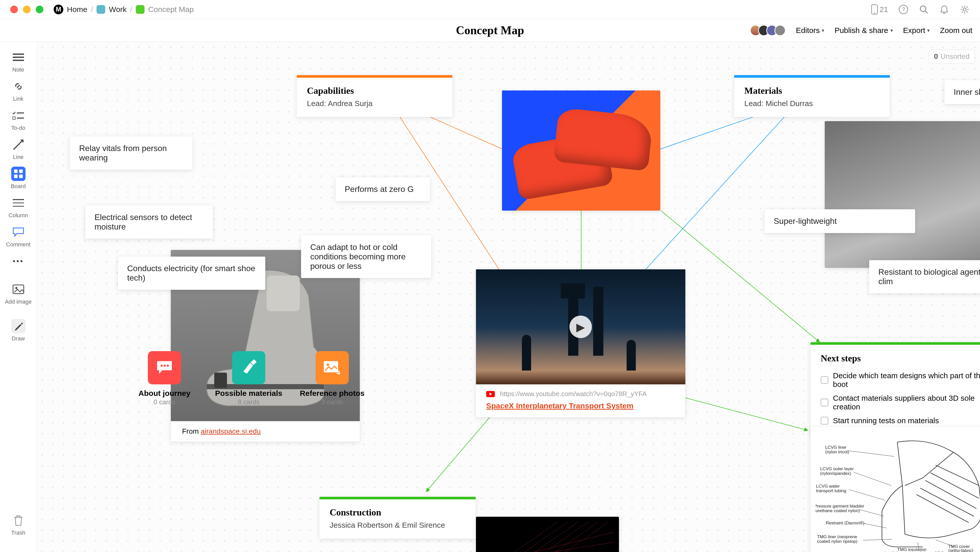 The height and width of the screenshot is (552, 980). What do you see at coordinates (18, 86) in the screenshot?
I see `link-icon` at bounding box center [18, 86].